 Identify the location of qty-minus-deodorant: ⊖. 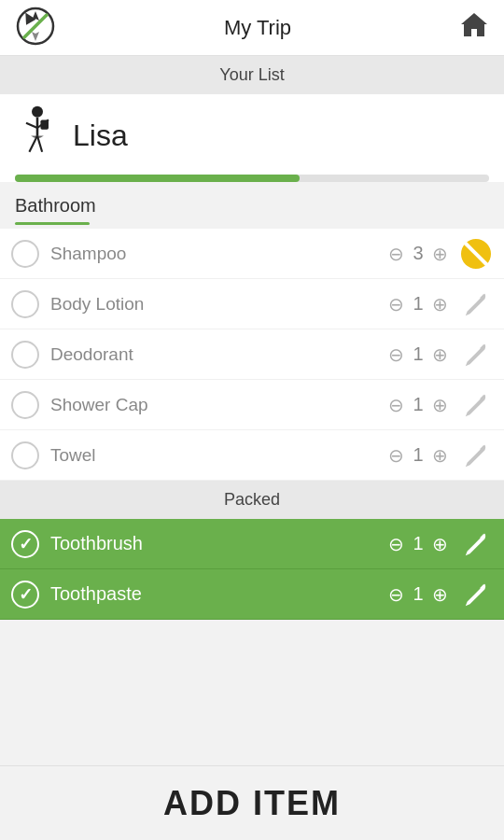
(396, 355).